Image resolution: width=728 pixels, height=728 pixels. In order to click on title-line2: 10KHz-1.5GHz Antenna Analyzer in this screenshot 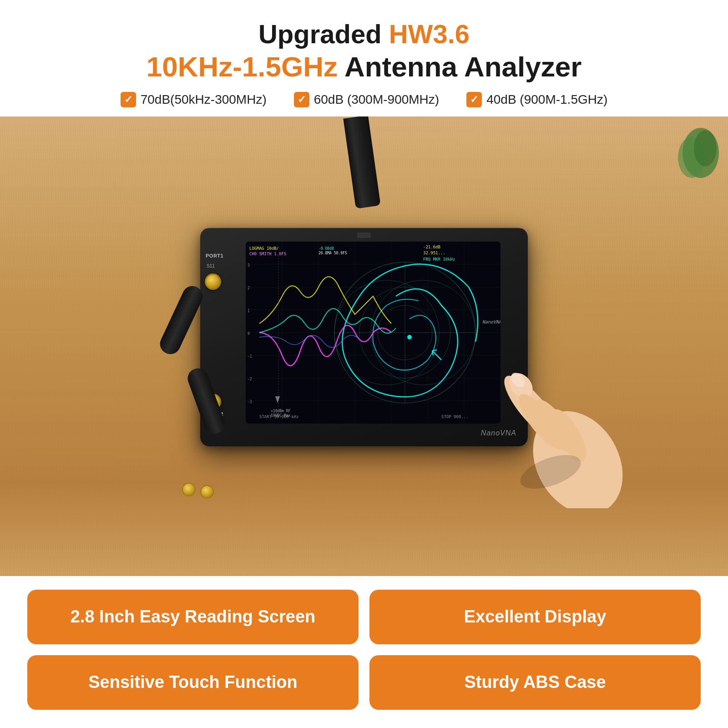, I will do `click(364, 67)`.